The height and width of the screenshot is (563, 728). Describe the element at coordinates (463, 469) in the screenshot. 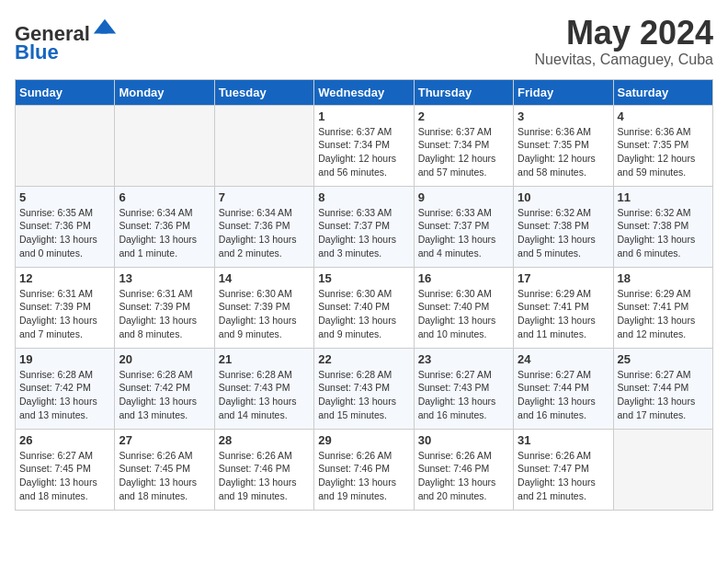

I see `calendar-cell: 30Sunrise: 6:26 AM Sunset: 7:46 PM Dayli…` at that location.